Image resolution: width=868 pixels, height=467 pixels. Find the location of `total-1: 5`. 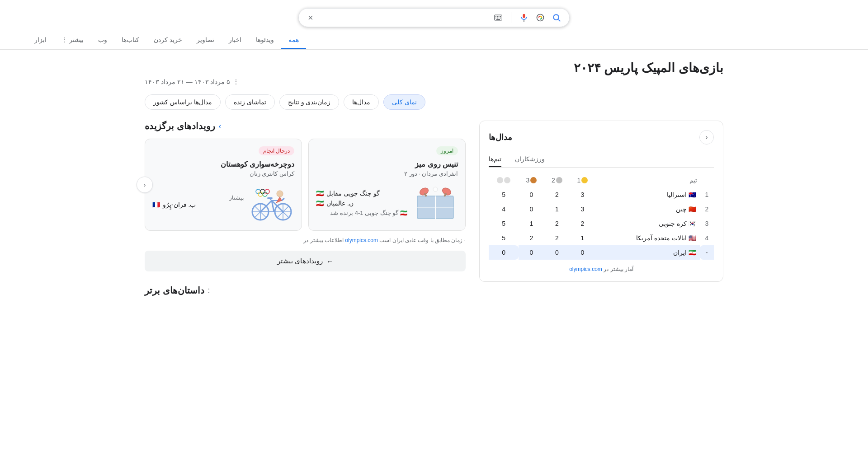

total-1: 5 is located at coordinates (504, 195).